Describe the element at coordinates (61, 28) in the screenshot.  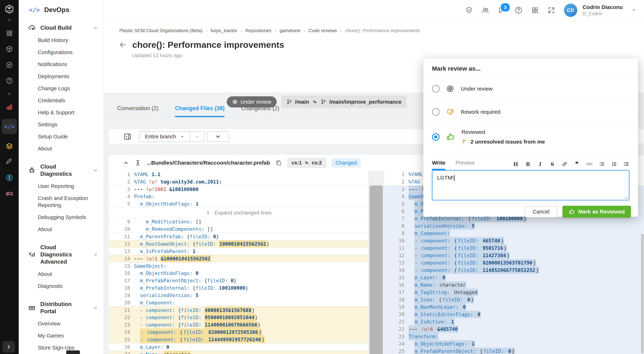
I see `sidebar-section-cloud-build: Cloud Build` at that location.